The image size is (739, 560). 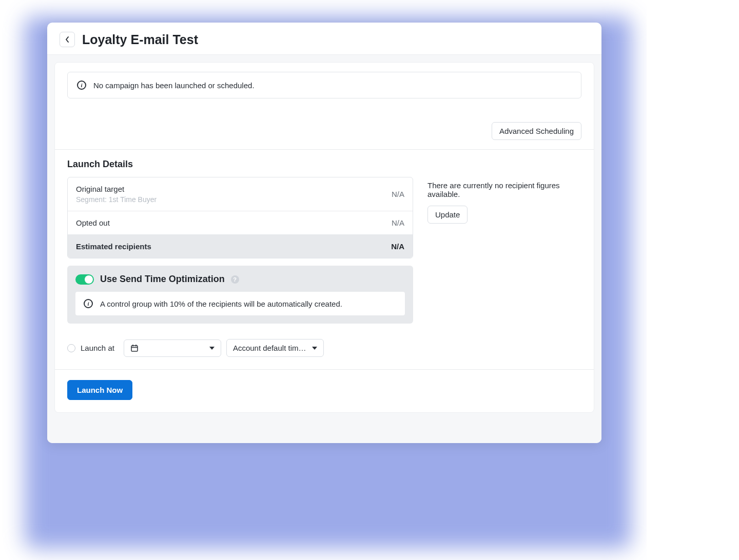 What do you see at coordinates (114, 246) in the screenshot?
I see `details-label: Estimated recipients` at bounding box center [114, 246].